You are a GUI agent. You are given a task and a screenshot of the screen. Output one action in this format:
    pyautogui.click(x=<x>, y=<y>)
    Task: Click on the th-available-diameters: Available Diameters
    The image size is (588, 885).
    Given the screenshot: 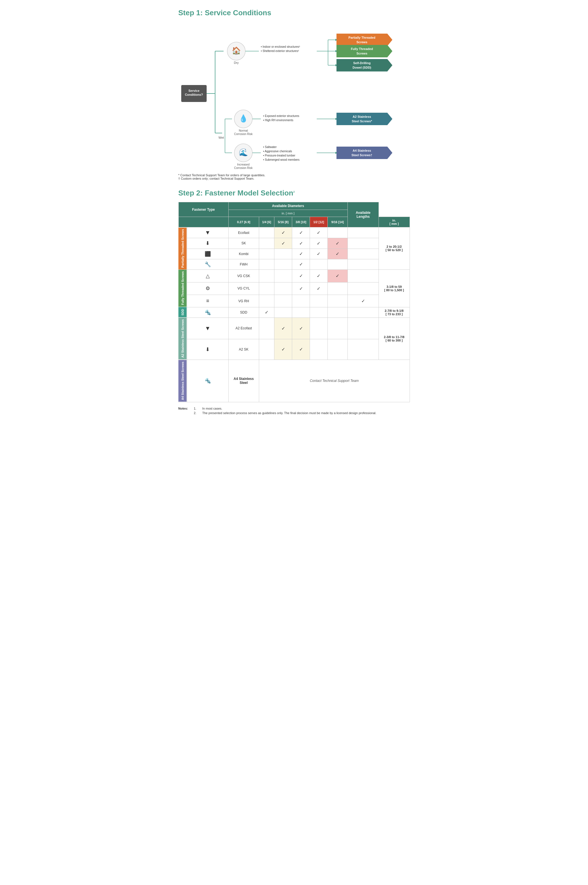 What is the action you would take?
    pyautogui.click(x=288, y=206)
    